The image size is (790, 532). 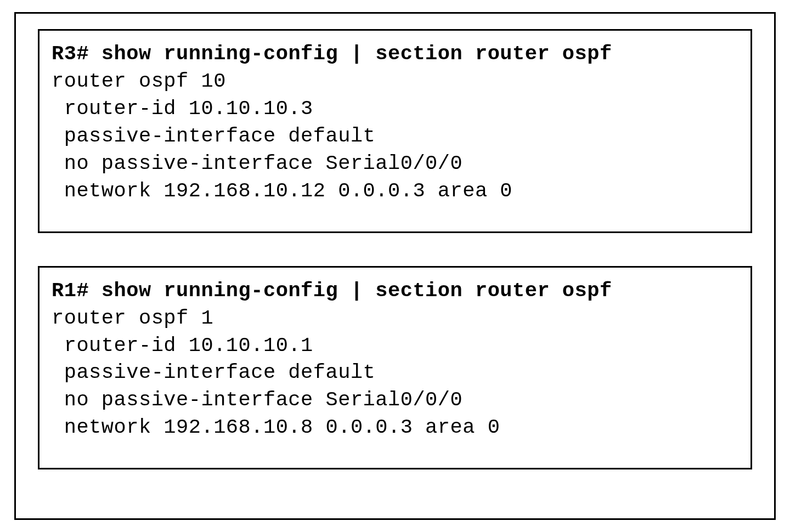 I want to click on cli-prompt: R3#, so click(x=77, y=54).